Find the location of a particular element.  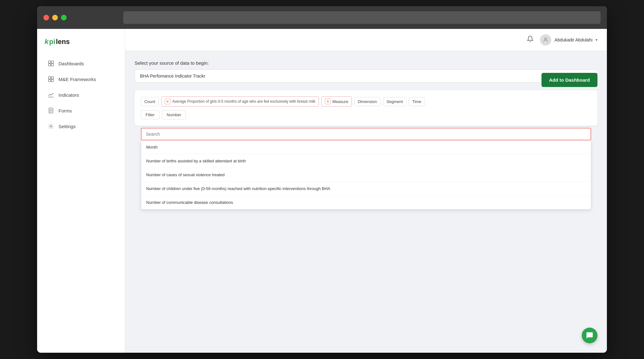

dimension-label: Dimension is located at coordinates (367, 102).